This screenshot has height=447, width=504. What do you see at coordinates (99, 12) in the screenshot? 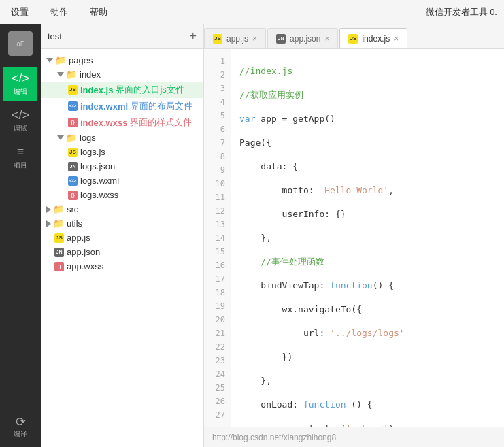
I see `menu-help: 帮助` at bounding box center [99, 12].